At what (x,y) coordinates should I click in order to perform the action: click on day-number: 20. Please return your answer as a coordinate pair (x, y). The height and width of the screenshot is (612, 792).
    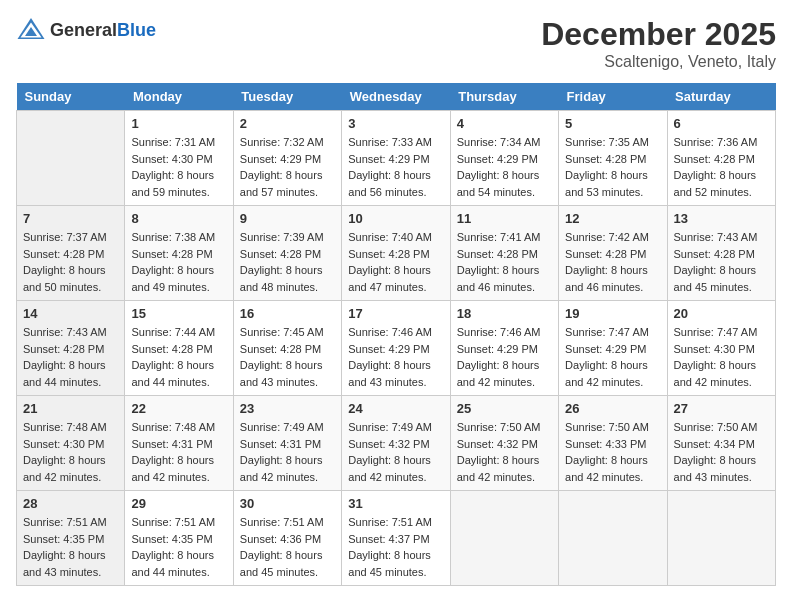
    Looking at the image, I should click on (722, 314).